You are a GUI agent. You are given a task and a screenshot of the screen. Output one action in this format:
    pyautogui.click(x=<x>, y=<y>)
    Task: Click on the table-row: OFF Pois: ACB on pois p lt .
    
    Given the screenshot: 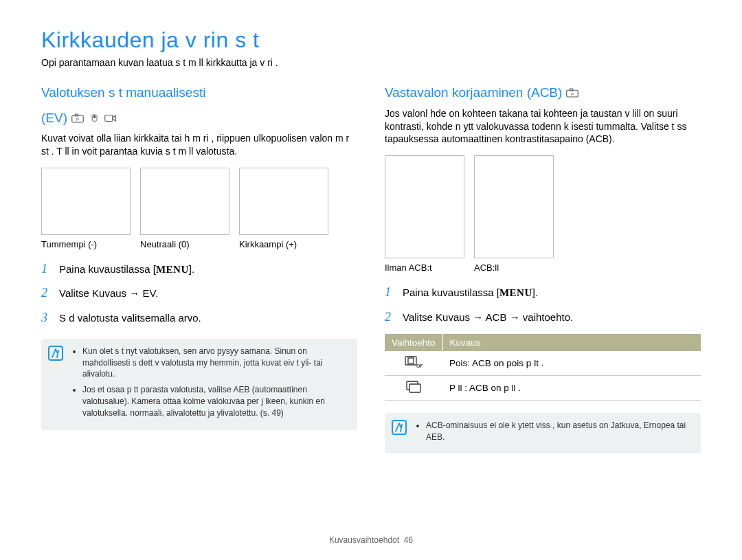 What is the action you would take?
    pyautogui.click(x=543, y=363)
    